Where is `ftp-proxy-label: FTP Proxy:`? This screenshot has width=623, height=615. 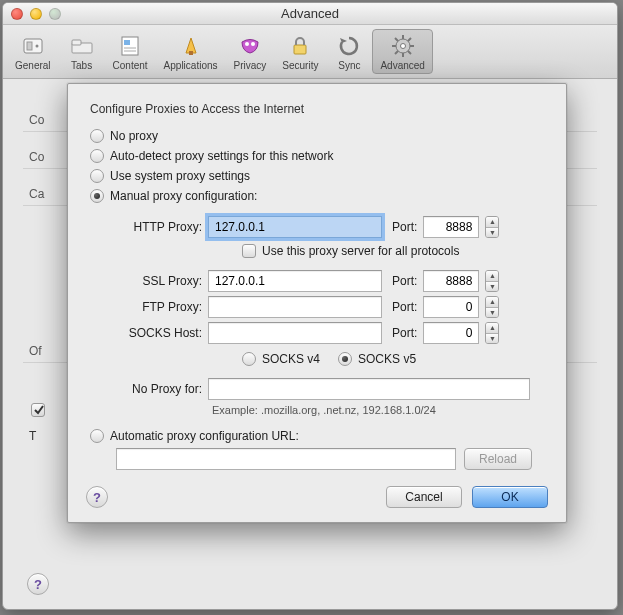
ftp-proxy-label: FTP Proxy: is located at coordinates (159, 307).